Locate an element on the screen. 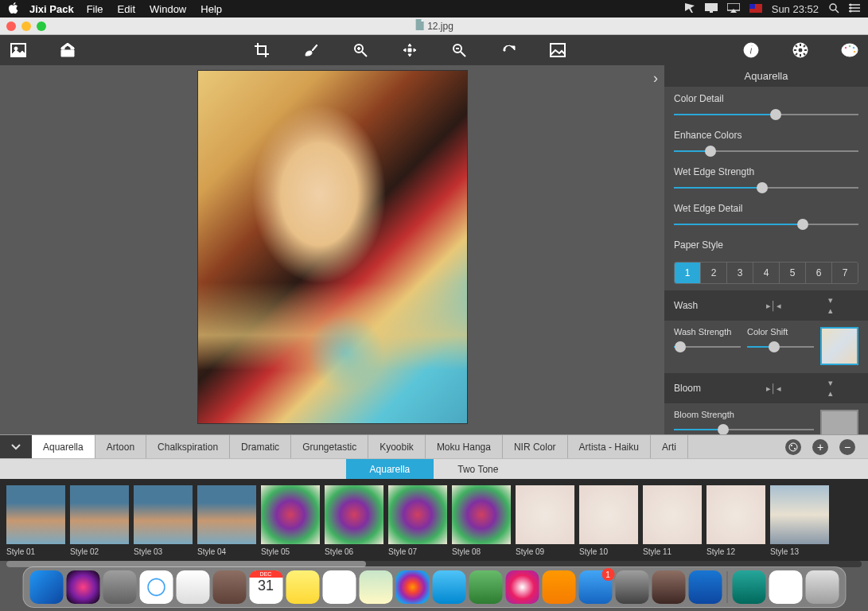  effect-tab-aquarella: Aquarella is located at coordinates (64, 447).